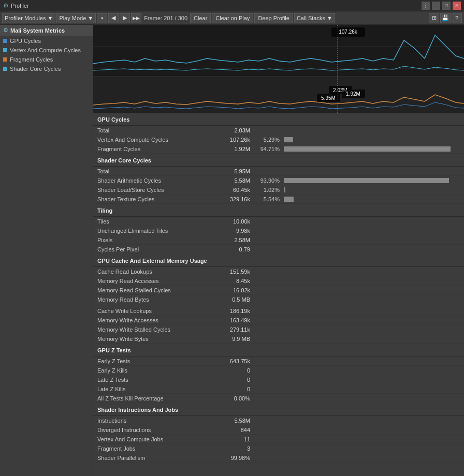 Image resolution: width=464 pixels, height=476 pixels. Describe the element at coordinates (279, 320) in the screenshot. I see `data-row: Memory Write Accesses 163.49k` at that location.